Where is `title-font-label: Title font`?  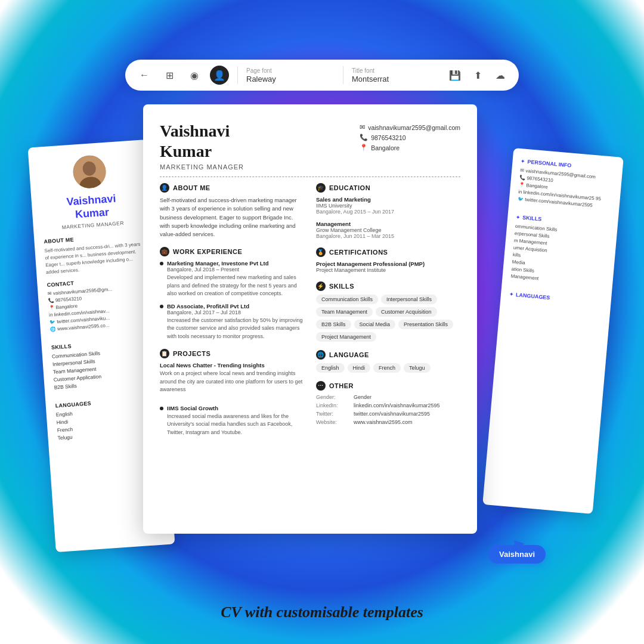 title-font-label: Title font is located at coordinates (396, 71).